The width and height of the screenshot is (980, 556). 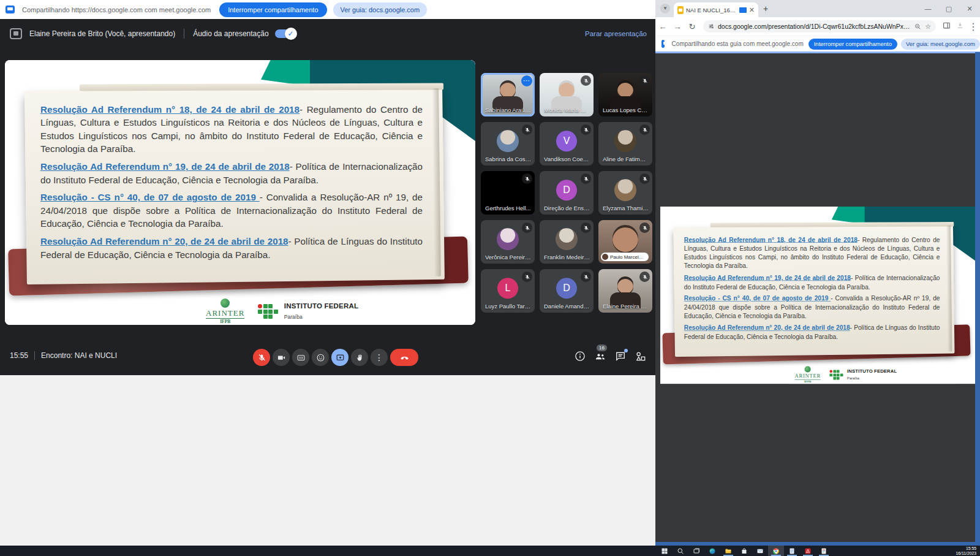 What do you see at coordinates (508, 94) in the screenshot?
I see `participant-tile: Sabiniano Araújo...⋯` at bounding box center [508, 94].